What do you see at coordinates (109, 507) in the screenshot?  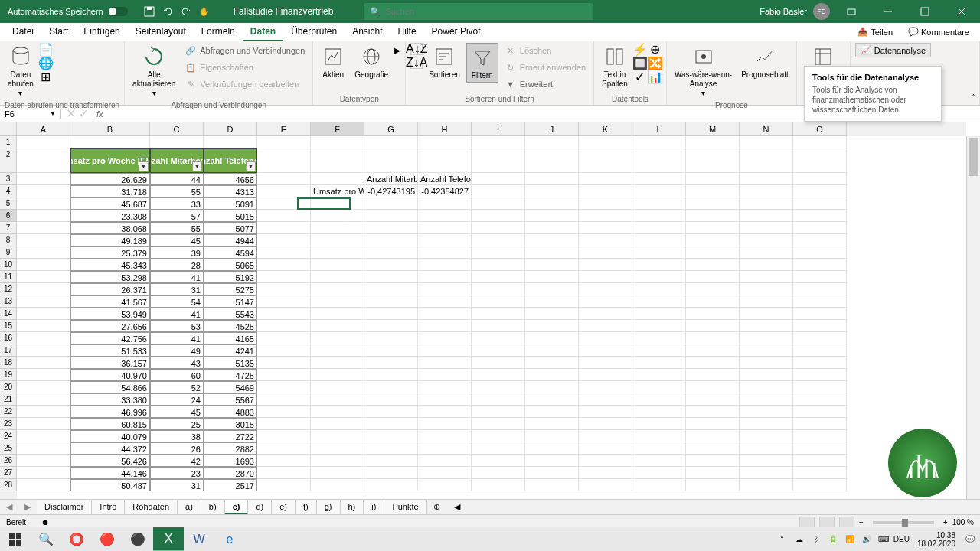 I see `sheet-tab-Intro: Intro` at bounding box center [109, 507].